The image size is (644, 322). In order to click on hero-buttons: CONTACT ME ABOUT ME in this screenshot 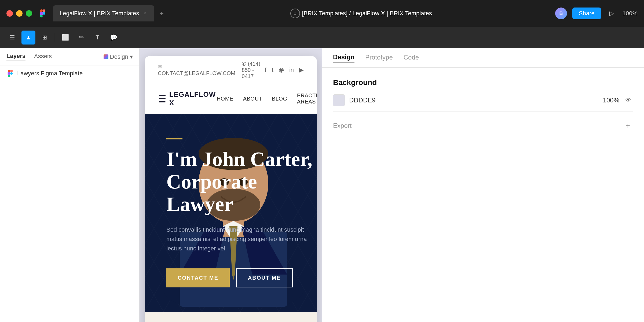, I will do `click(241, 278)`.